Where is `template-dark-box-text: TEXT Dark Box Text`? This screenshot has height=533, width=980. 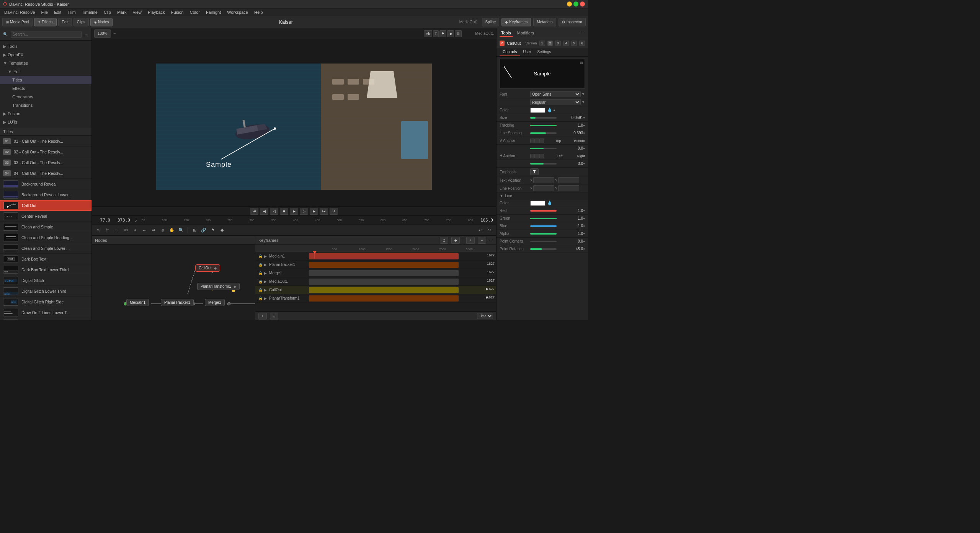 template-dark-box-text: TEXT Dark Box Text is located at coordinates (46, 259).